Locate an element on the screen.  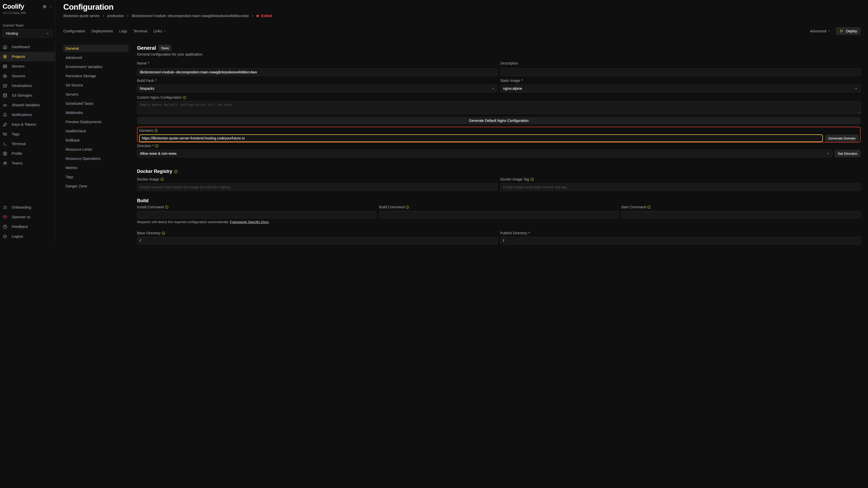
tab-configuration: Configuration is located at coordinates (74, 31).